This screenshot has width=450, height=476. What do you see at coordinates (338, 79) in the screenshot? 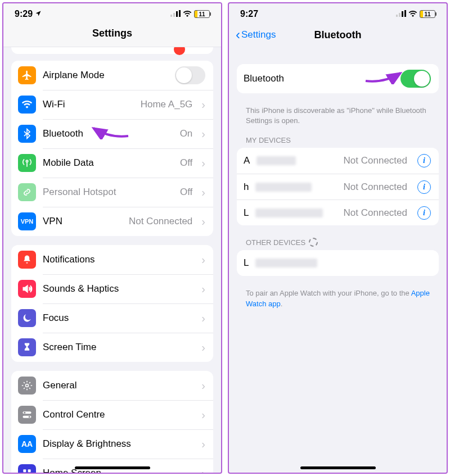
I see `bluetooth-toggle-group: Bluetooth` at bounding box center [338, 79].